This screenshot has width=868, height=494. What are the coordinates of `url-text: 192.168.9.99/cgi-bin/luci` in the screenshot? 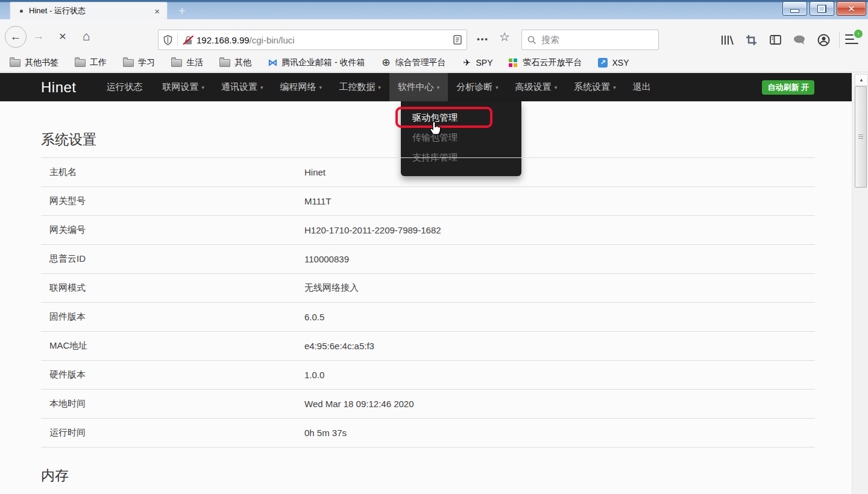 It's located at (246, 40).